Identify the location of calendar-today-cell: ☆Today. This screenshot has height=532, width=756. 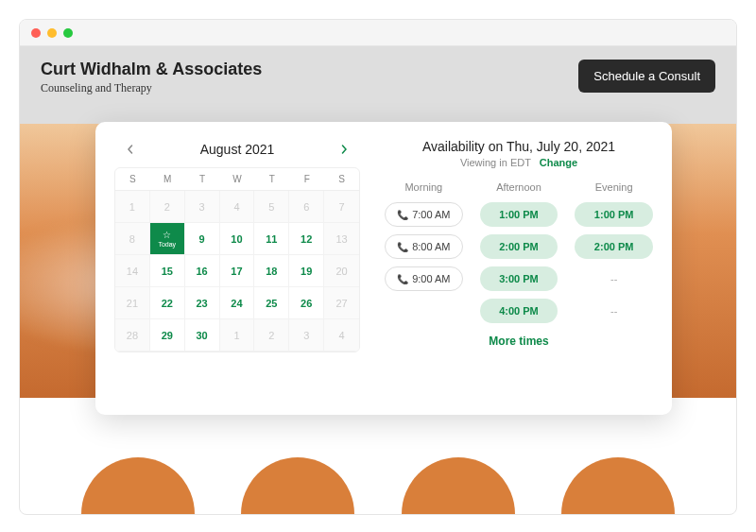
(168, 239).